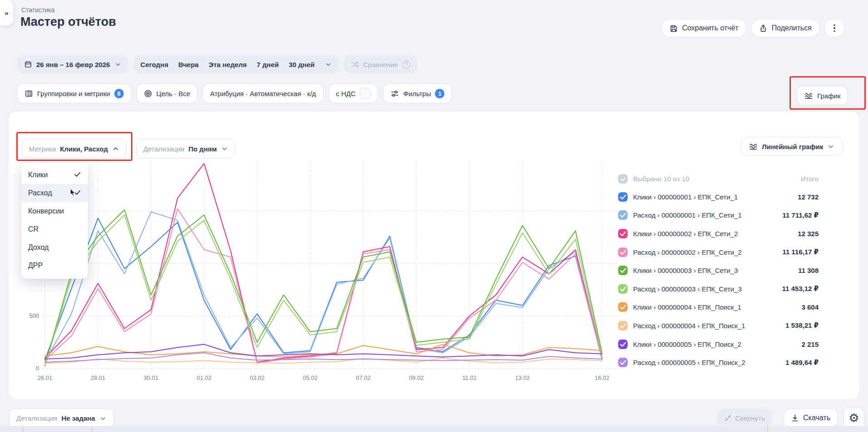 Image resolution: width=868 pixels, height=432 pixels. Describe the element at coordinates (707, 325) in the screenshot. I see `series-label: Расход › 000000004 › ЕПК_Поиск_1` at that location.